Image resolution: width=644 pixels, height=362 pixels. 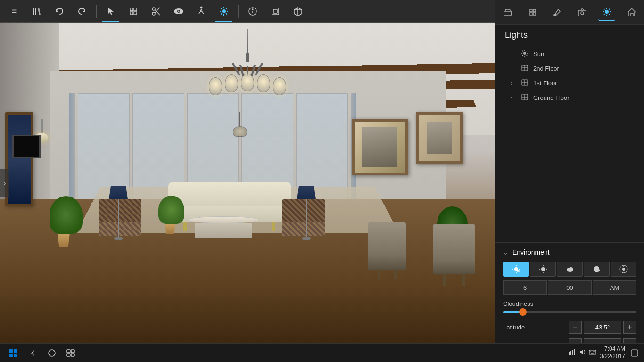 I want to click on sun-light-icon, so click(x=525, y=54).